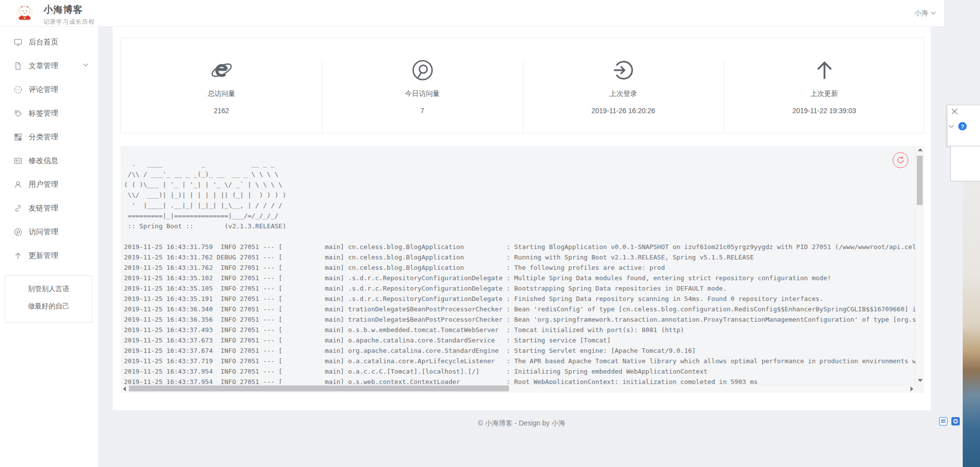 The width and height of the screenshot is (980, 467). I want to click on tag-icon, so click(18, 114).